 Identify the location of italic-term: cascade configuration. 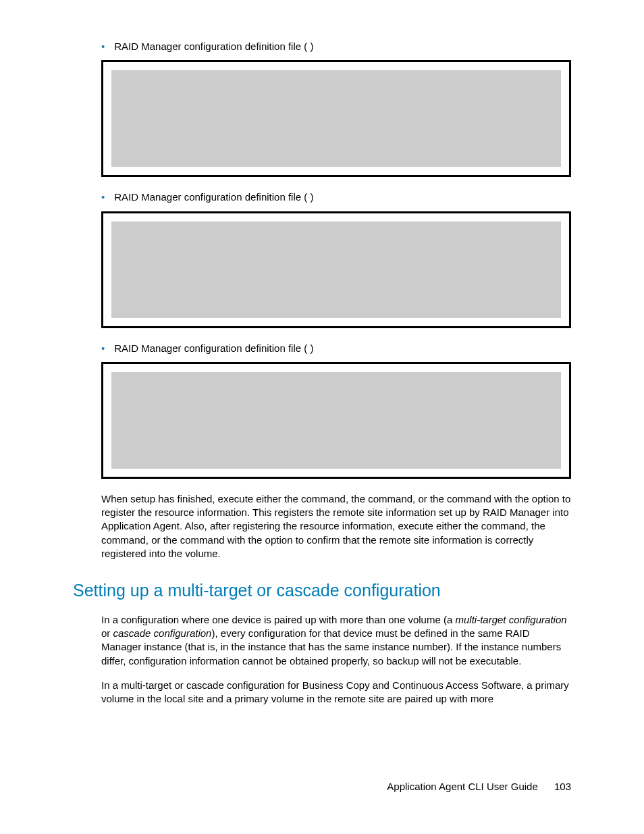
(163, 633).